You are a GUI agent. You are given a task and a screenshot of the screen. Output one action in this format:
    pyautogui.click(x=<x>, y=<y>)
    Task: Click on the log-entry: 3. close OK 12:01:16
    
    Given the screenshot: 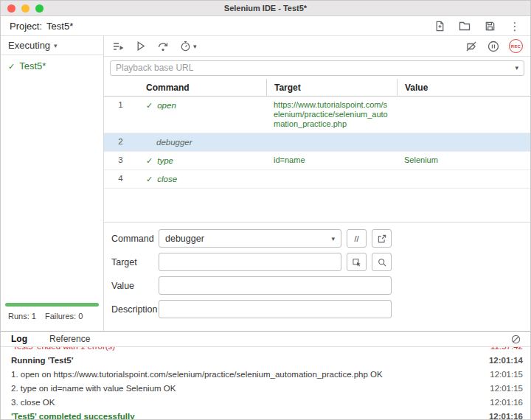 What is the action you would take?
    pyautogui.click(x=271, y=402)
    